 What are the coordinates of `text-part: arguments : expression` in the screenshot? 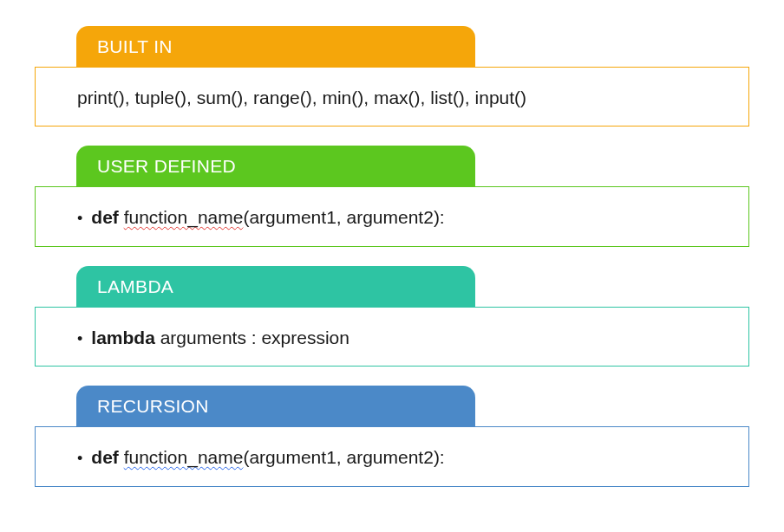 It's located at (252, 338).